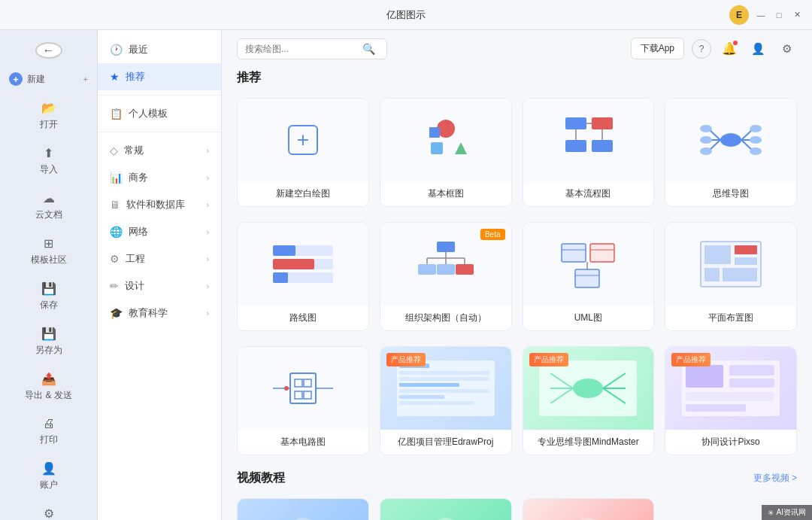 This screenshot has height=520, width=812. I want to click on save-icon: 💾, so click(49, 289).